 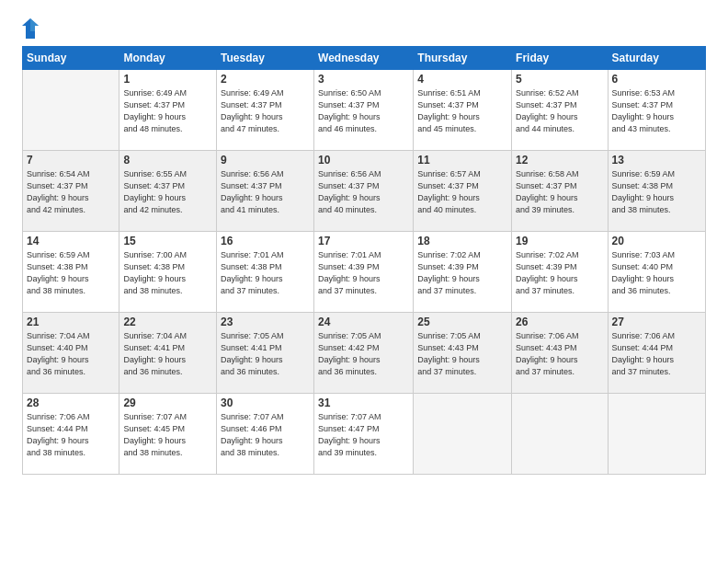 What do you see at coordinates (266, 110) in the screenshot?
I see `calendar-day-cell: 2Sunrise: 6:49 AMSunset: 4:37 PMDaylight…` at bounding box center [266, 110].